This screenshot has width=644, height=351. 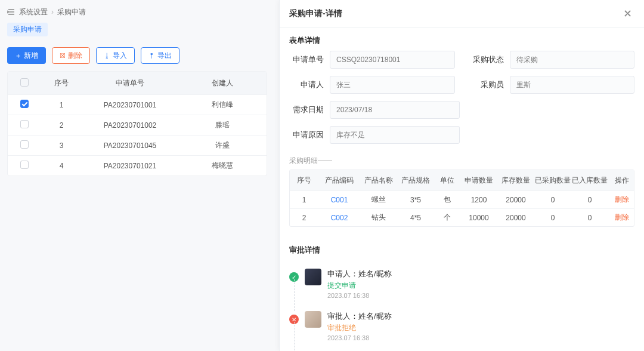 What do you see at coordinates (392, 60) in the screenshot?
I see `apply-no-field` at bounding box center [392, 60].